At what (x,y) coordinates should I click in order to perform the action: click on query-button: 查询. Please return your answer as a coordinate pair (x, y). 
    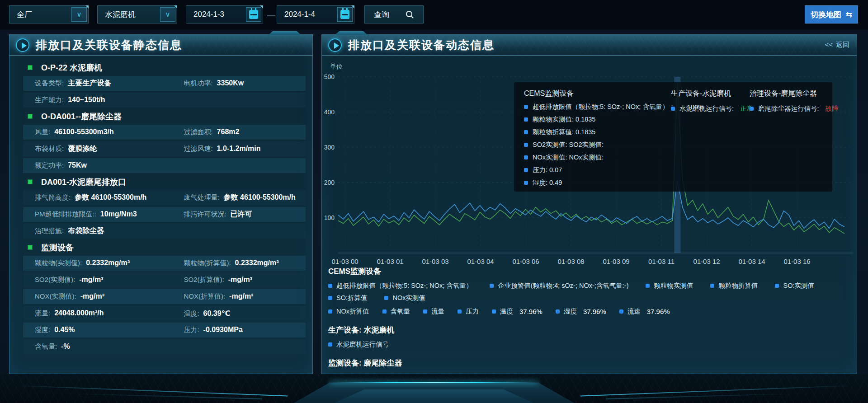
    Looking at the image, I should click on (394, 14).